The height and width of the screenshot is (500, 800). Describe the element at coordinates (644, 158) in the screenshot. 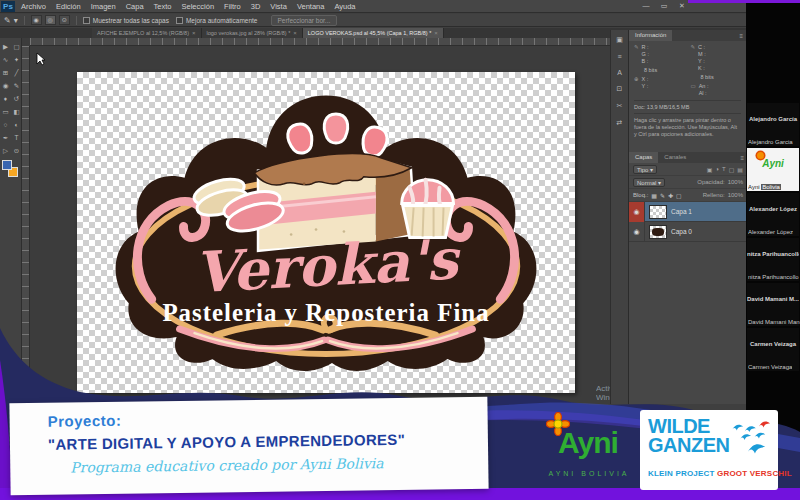

I see `tab-capas: Capas` at that location.